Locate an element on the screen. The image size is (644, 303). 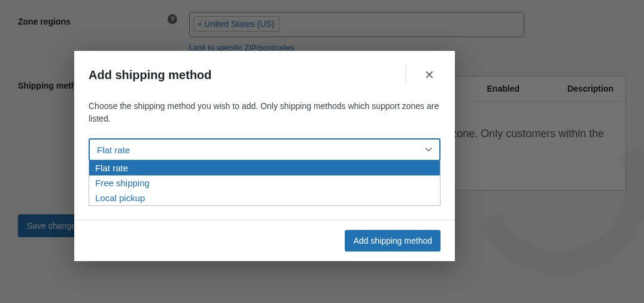
shipping-method-select: Flat rate Flat rate Free shipping Local … is located at coordinates (265, 150).